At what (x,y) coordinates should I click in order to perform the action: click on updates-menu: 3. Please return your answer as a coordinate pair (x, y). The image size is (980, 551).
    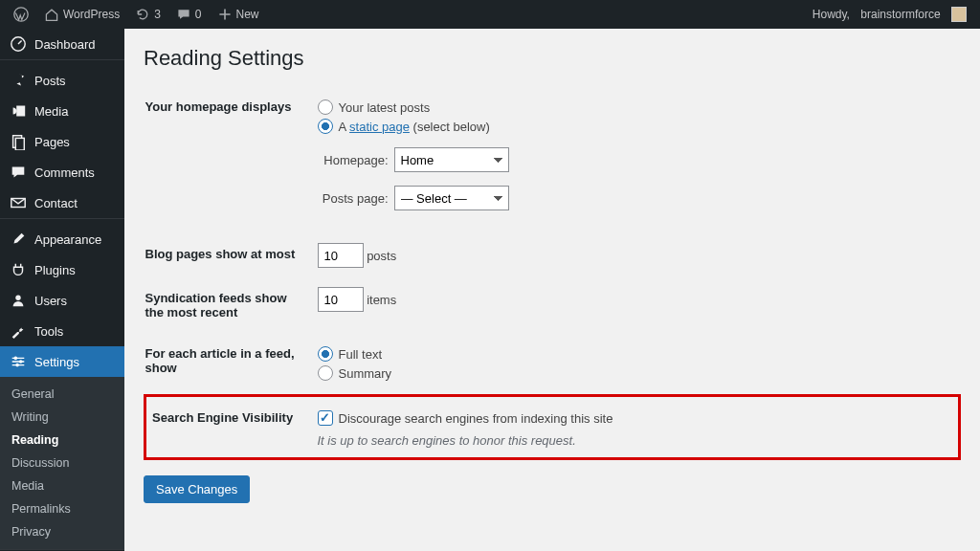
    Looking at the image, I should click on (147, 14).